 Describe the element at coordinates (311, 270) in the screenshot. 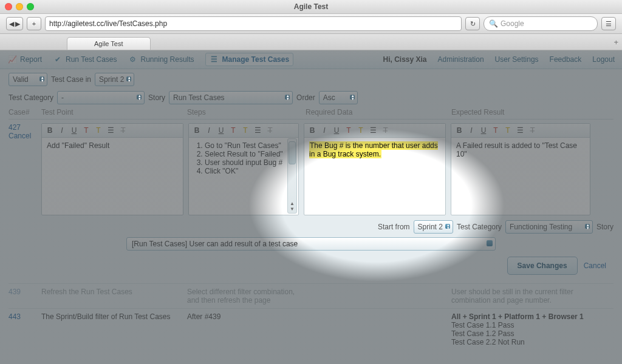

I see `action-row: Save Changes Cancel` at that location.